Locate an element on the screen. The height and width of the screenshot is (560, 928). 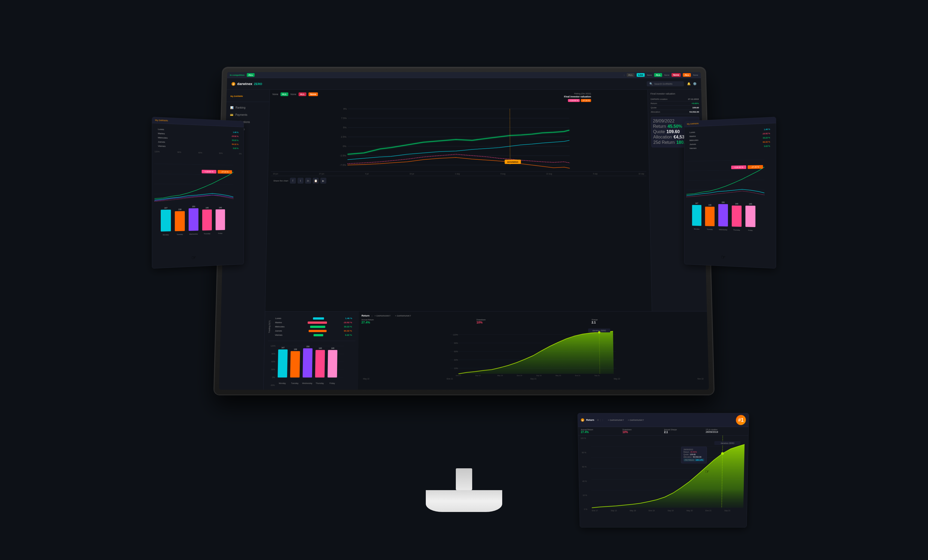
filter-all2: ALL is located at coordinates (658, 75).